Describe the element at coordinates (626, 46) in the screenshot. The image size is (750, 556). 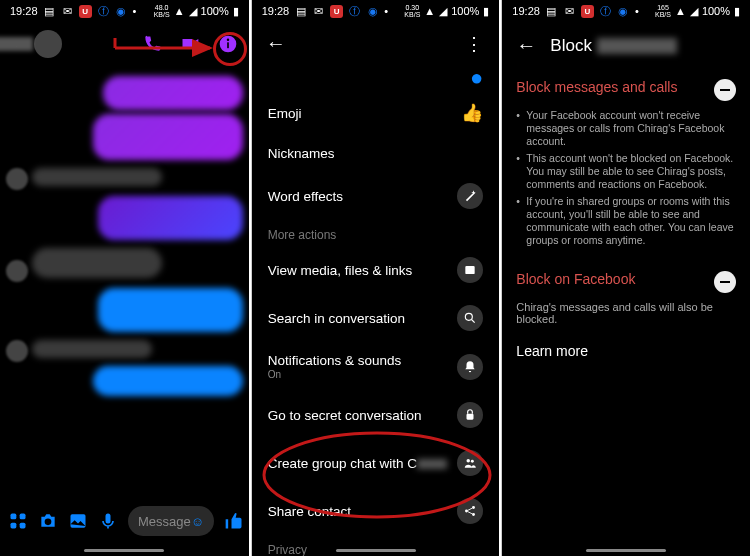
I see `block-header: ← Block` at that location.